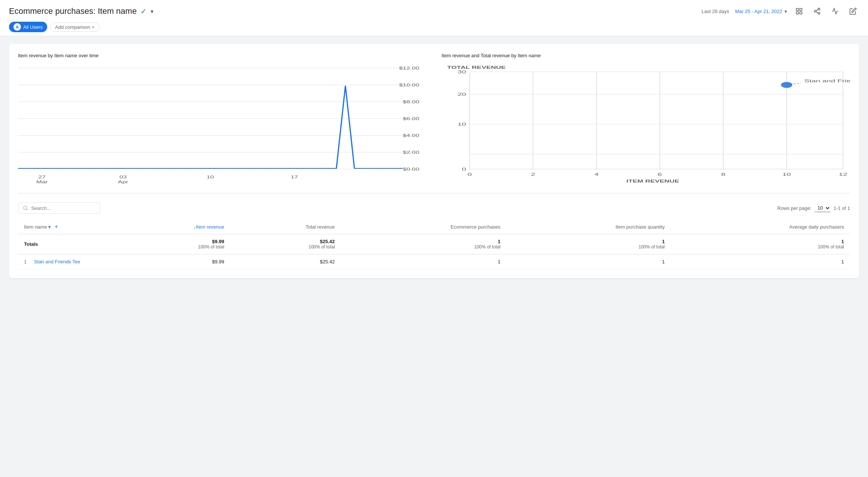 This screenshot has width=868, height=477. I want to click on row-total-revenue: $25.42, so click(285, 262).